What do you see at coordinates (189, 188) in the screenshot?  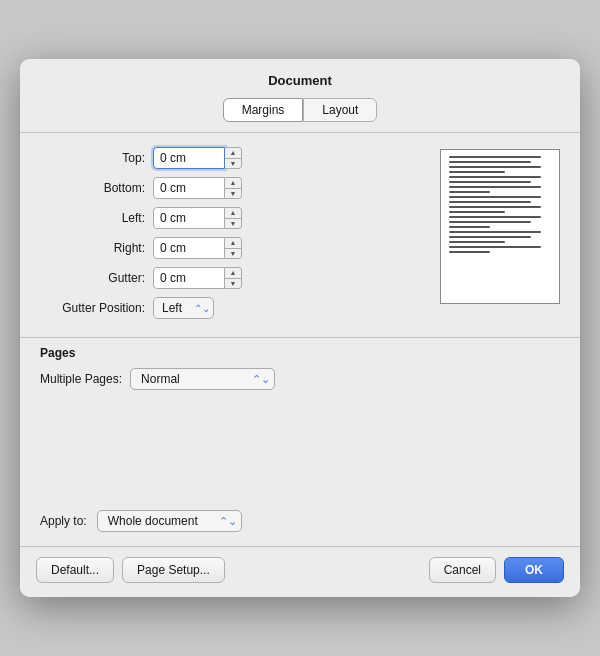 I see `bottom-input` at bounding box center [189, 188].